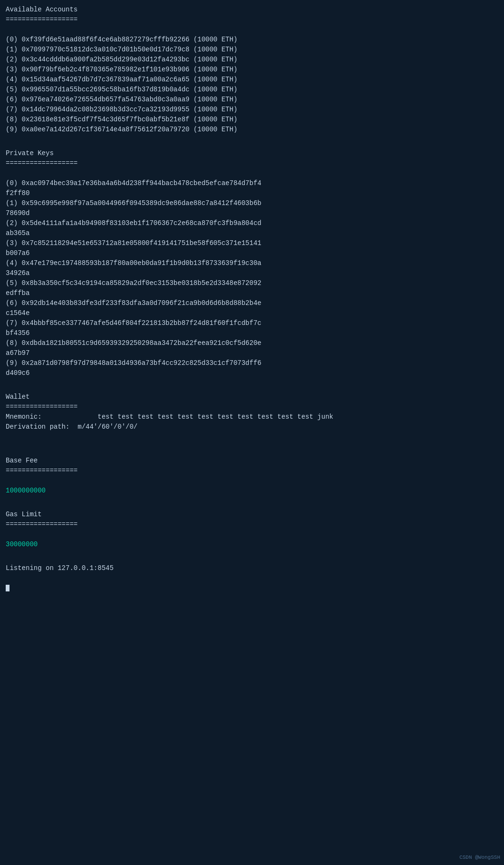 Image resolution: width=504 pixels, height=865 pixels. I want to click on pk-6: (6) 0x92db14e403b83dfe3df233f83dfa3a0d70…, so click(252, 308).